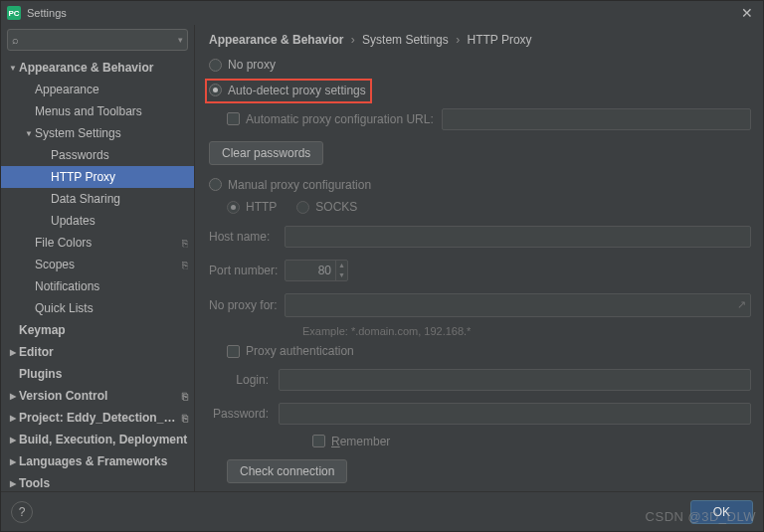 This screenshot has height=532, width=764. Describe the element at coordinates (288, 91) in the screenshot. I see `highlight-box: Auto-detect proxy settings` at that location.